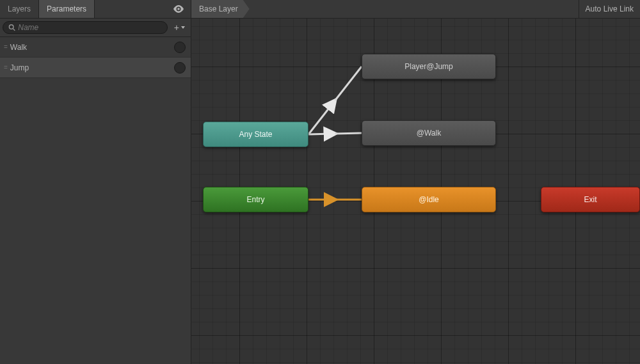 The width and height of the screenshot is (640, 364). I want to click on parameter-item: = Jump, so click(95, 68).